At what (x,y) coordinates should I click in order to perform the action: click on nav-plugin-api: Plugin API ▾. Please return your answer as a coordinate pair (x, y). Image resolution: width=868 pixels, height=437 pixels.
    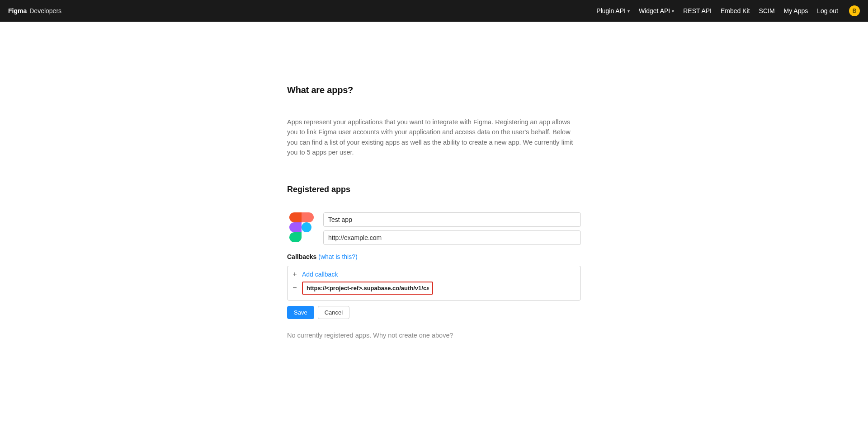
    Looking at the image, I should click on (613, 11).